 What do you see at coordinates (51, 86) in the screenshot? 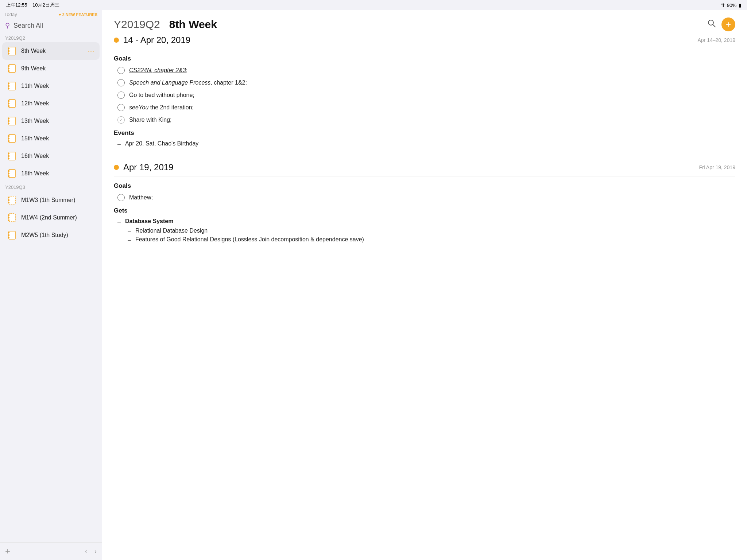
I see `sidebar-item-11th-week: 11th Week` at bounding box center [51, 86].